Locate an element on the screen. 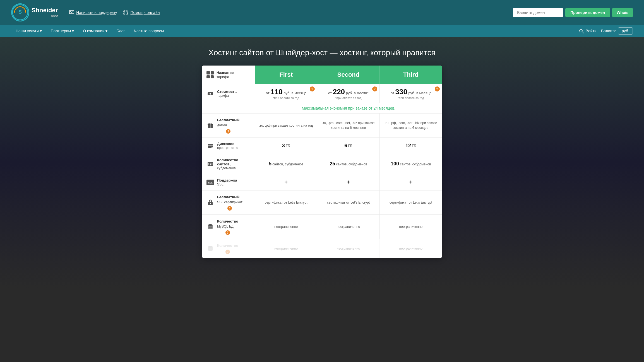  nav-company: О компании ▾ is located at coordinates (95, 31).